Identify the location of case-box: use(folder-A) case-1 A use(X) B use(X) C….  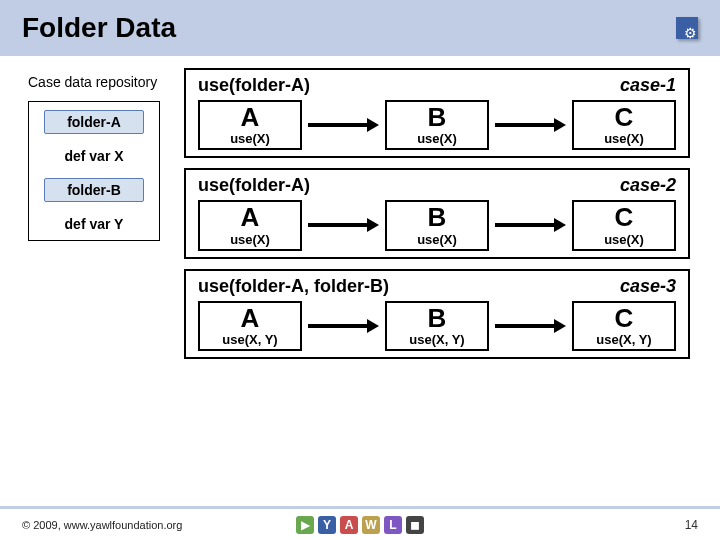
(437, 113).